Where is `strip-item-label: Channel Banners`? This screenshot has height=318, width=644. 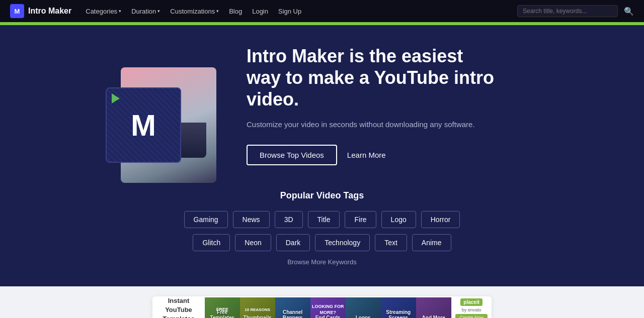
strip-item-label: Channel Banners is located at coordinates (293, 313).